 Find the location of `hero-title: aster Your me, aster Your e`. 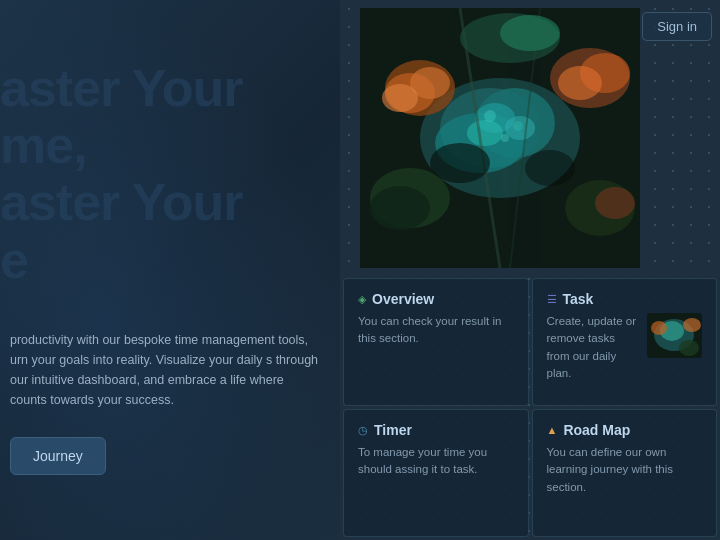

hero-title: aster Your me, aster Your e is located at coordinates (121, 174).